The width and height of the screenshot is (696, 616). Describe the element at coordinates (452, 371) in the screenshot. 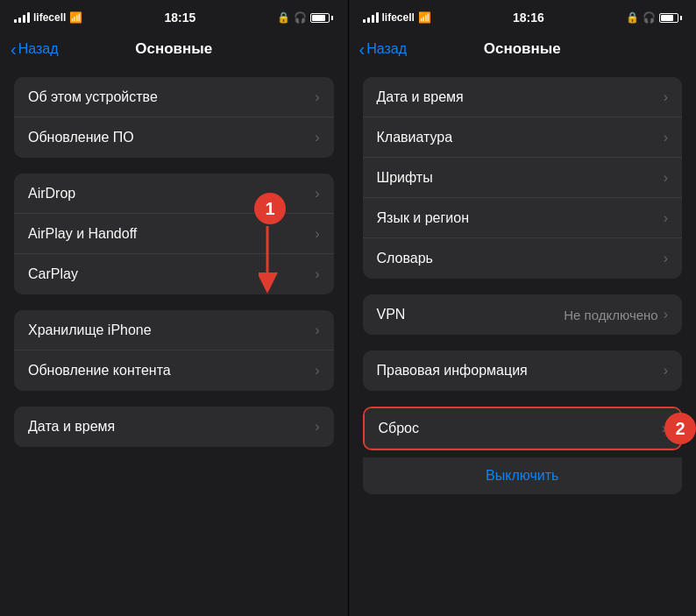

I see `legal-label: Правовая информация` at that location.